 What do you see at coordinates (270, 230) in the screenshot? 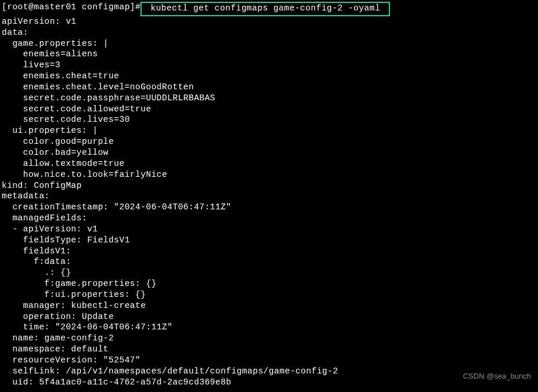
I see `output-line: - apiVersion: v1` at bounding box center [270, 230].